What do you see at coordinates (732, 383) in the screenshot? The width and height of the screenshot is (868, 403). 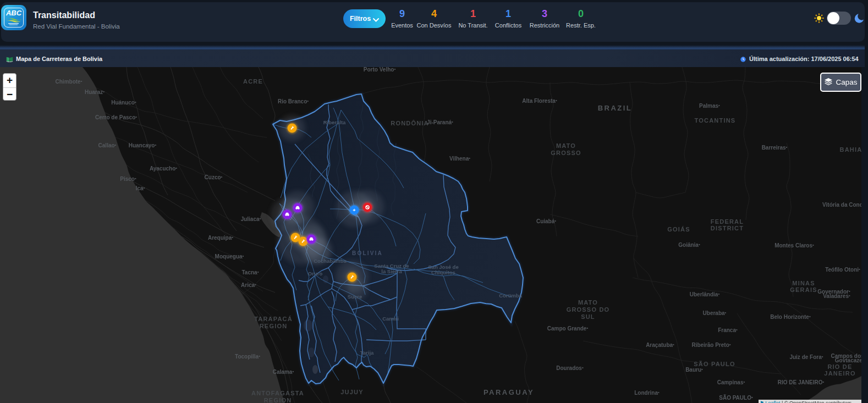 I see `svg-text: Campinas•` at bounding box center [732, 383].